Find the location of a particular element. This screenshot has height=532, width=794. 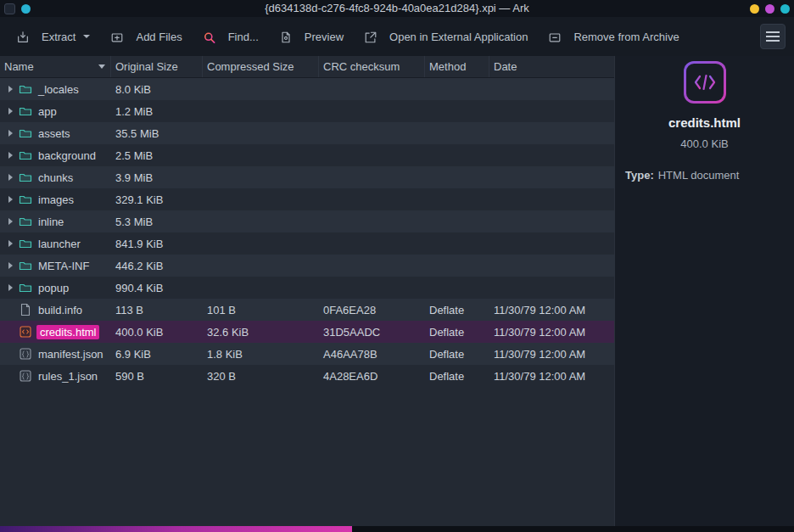

file-name: app is located at coordinates (48, 112).